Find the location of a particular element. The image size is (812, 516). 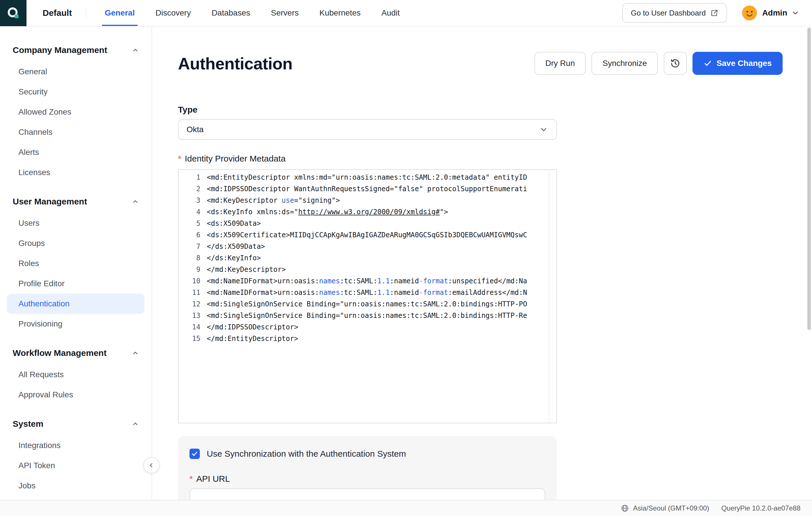

sidebar-item-groups: Groups is located at coordinates (76, 243).